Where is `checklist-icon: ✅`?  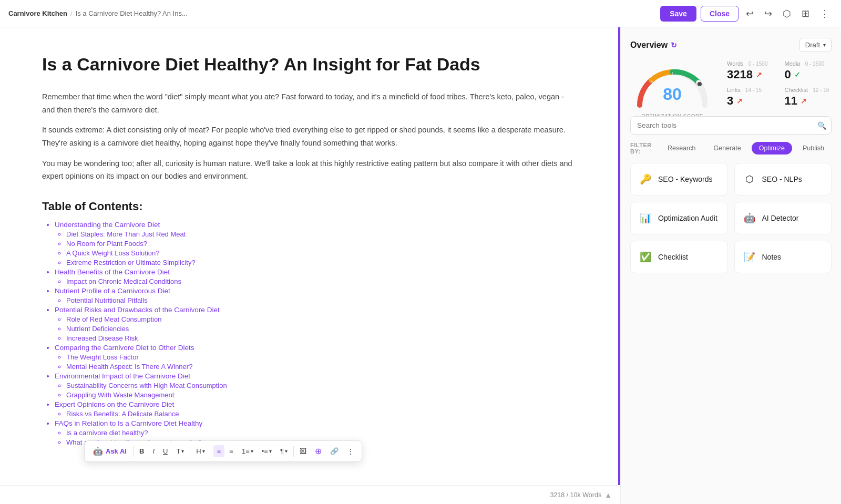 checklist-icon: ✅ is located at coordinates (645, 257).